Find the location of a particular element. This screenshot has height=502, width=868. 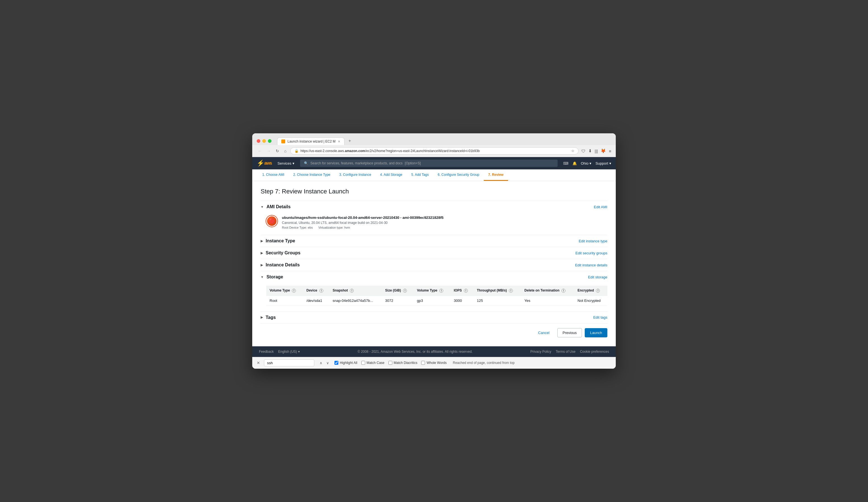

new-tab-button: + is located at coordinates (350, 141).